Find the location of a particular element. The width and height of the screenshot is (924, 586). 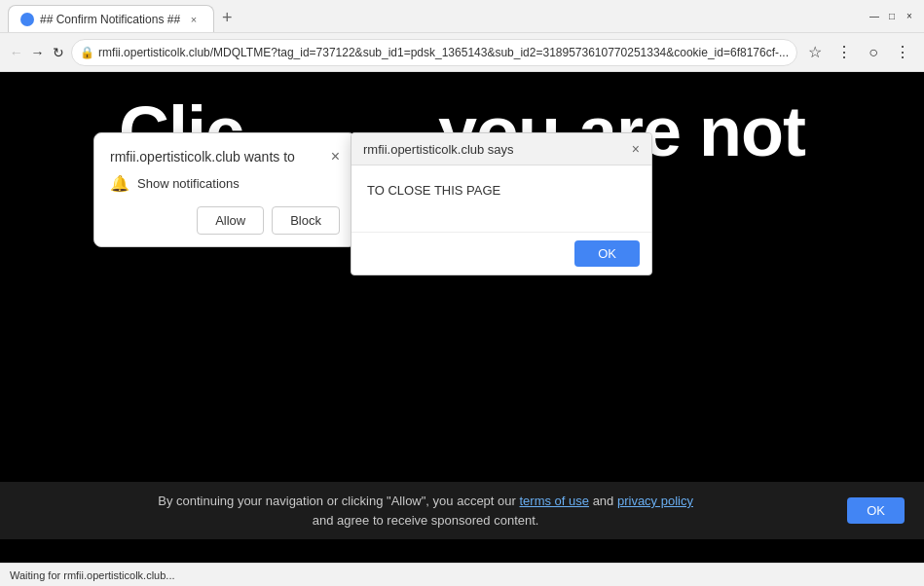

site-dialog-title: rmfii.opertisticolk.club says is located at coordinates (438, 150).